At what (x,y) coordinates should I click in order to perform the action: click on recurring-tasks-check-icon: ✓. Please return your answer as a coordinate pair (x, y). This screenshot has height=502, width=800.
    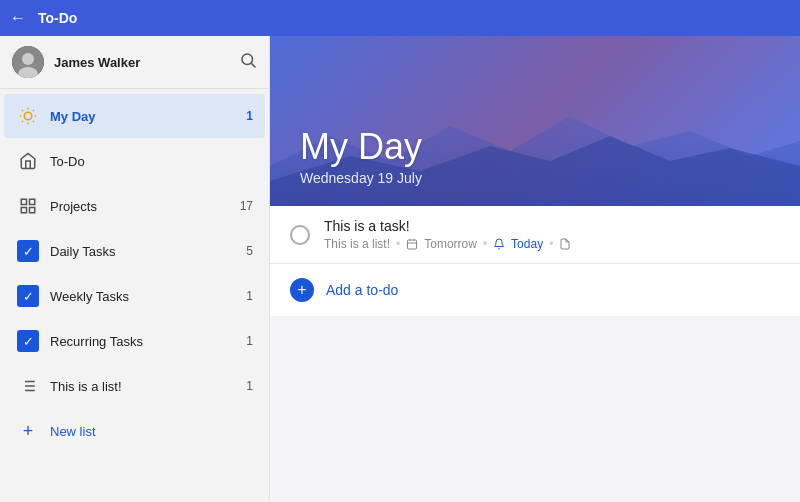
    Looking at the image, I should click on (28, 341).